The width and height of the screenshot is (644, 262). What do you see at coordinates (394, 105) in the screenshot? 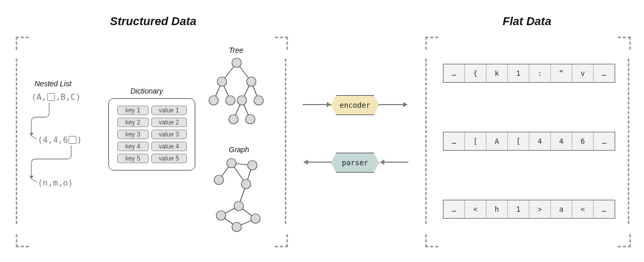
I see `encoder-arrow-right` at bounding box center [394, 105].